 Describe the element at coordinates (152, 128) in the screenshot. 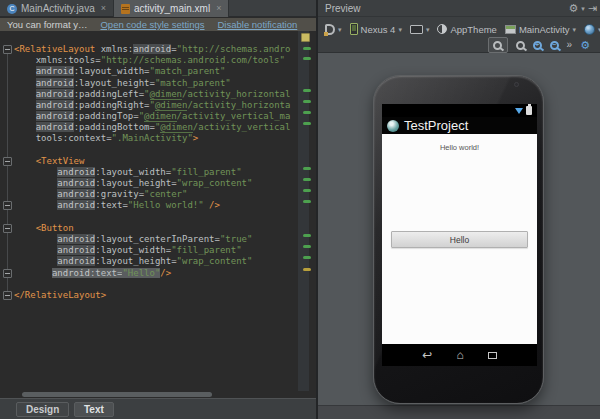

I see `code-line: android:paddingBottom="@dimen/activity_v…` at that location.